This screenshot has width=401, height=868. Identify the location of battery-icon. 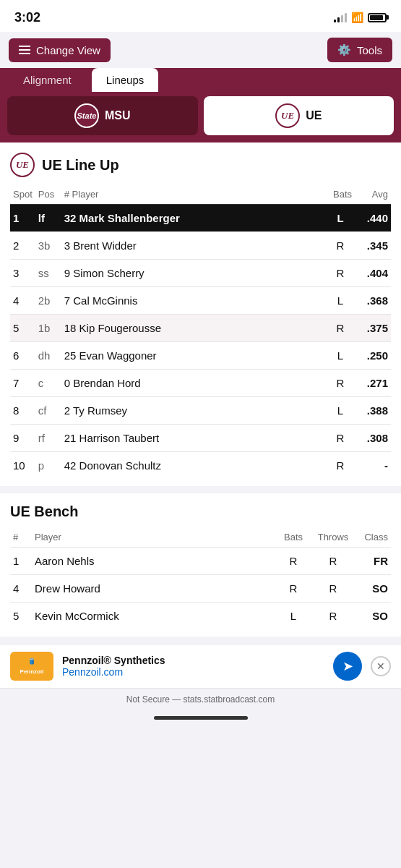
(377, 17).